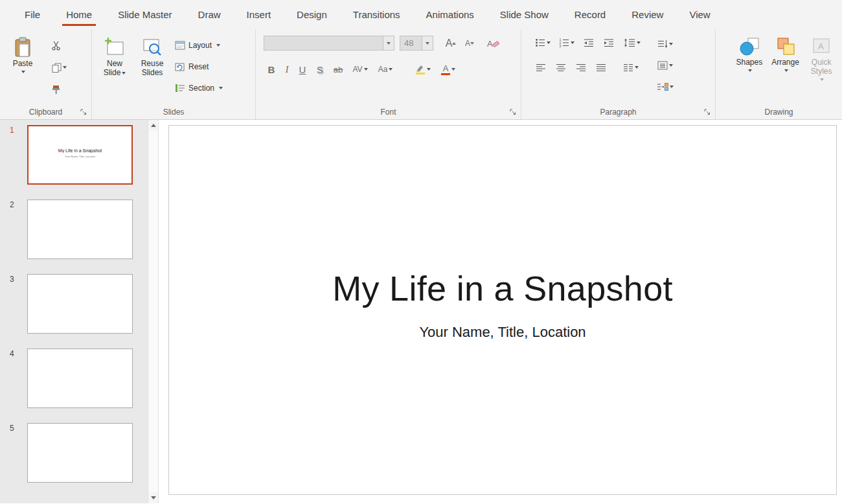 The width and height of the screenshot is (842, 504). What do you see at coordinates (448, 69) in the screenshot?
I see `font-color-button: A` at bounding box center [448, 69].